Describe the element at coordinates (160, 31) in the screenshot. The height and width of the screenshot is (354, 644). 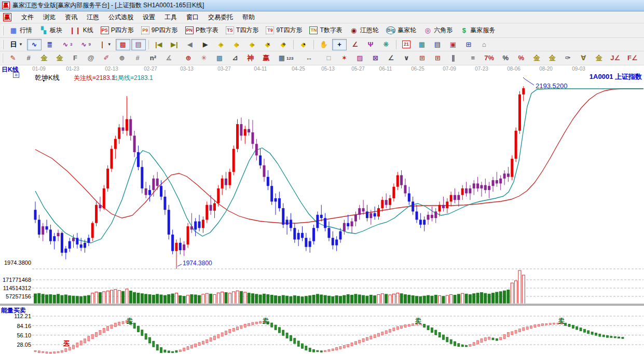
I see `9p-square-button: P99P四方形` at that location.